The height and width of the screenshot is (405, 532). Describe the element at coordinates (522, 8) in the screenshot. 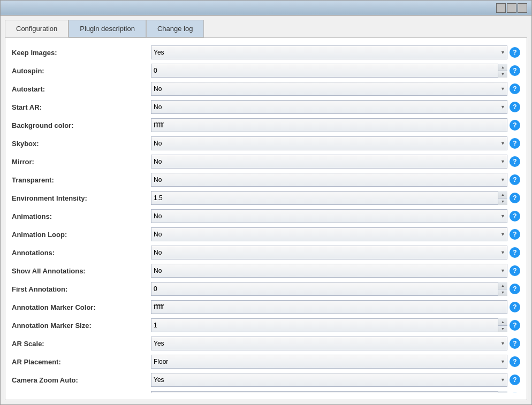

I see `close-button` at that location.